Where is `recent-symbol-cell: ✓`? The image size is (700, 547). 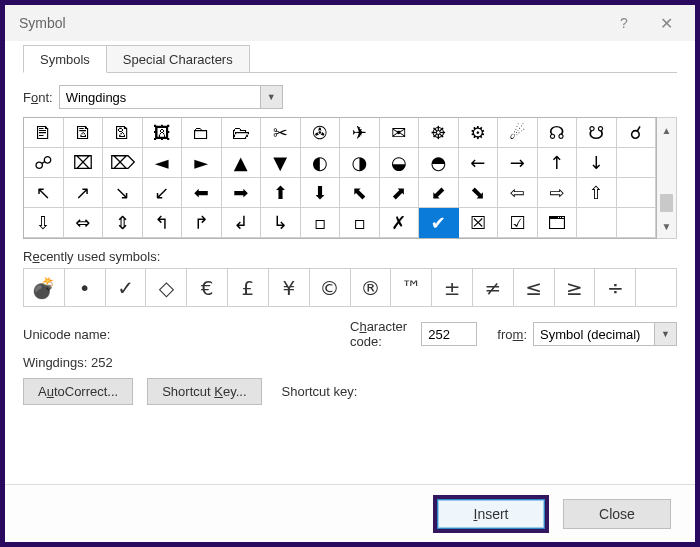 recent-symbol-cell: ✓ is located at coordinates (126, 288).